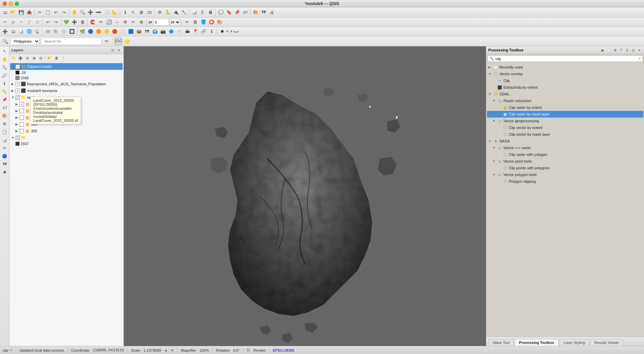 The height and width of the screenshot is (354, 644). Describe the element at coordinates (565, 58) in the screenshot. I see `processing-search-box: 🔍 ✕` at that location.